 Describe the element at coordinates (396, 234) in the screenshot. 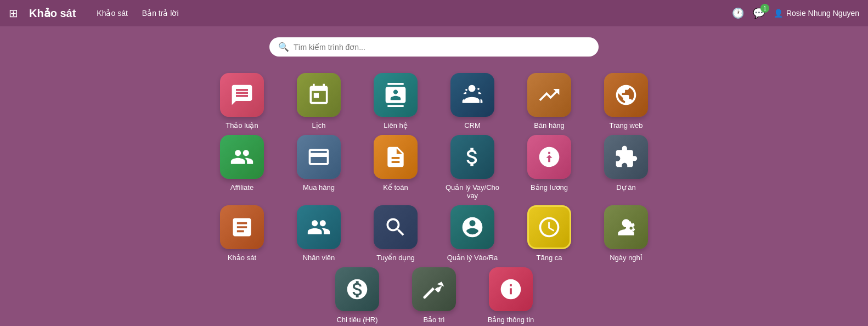

I see `app-tuyen-dung: Tuyển dụng` at that location.